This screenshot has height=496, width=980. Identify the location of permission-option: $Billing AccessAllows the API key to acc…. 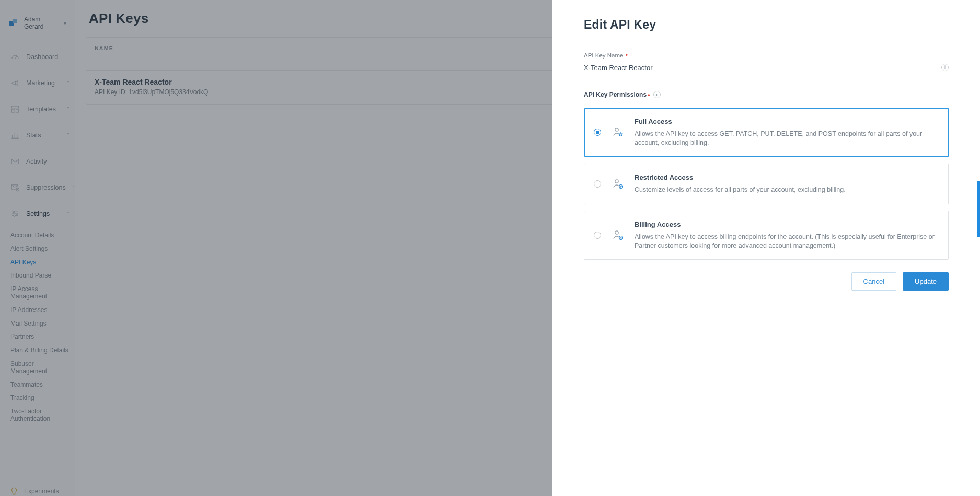
(766, 235).